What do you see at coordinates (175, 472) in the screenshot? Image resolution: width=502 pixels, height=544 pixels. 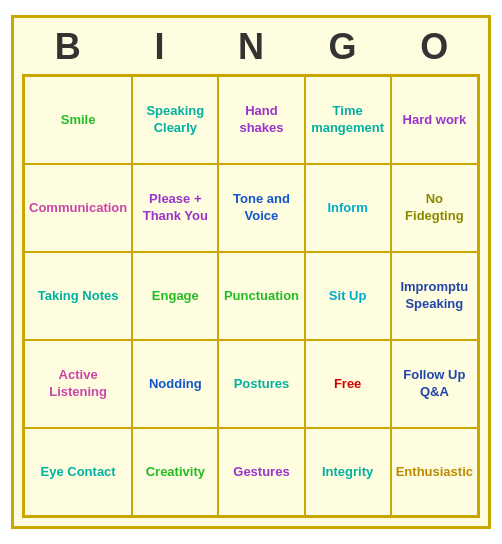 I see `bingo-cell-21: Creativity` at bounding box center [175, 472].